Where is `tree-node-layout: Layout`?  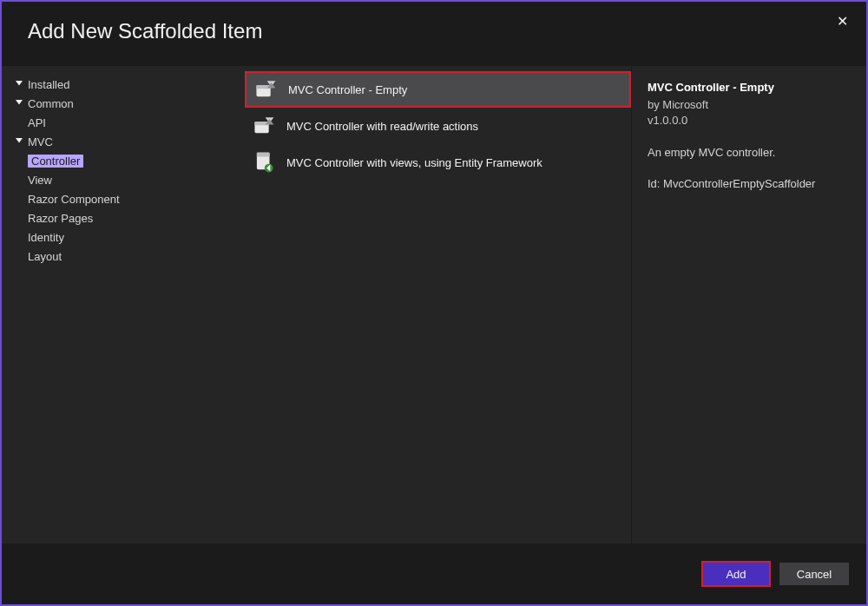
tree-node-layout: Layout is located at coordinates (128, 256).